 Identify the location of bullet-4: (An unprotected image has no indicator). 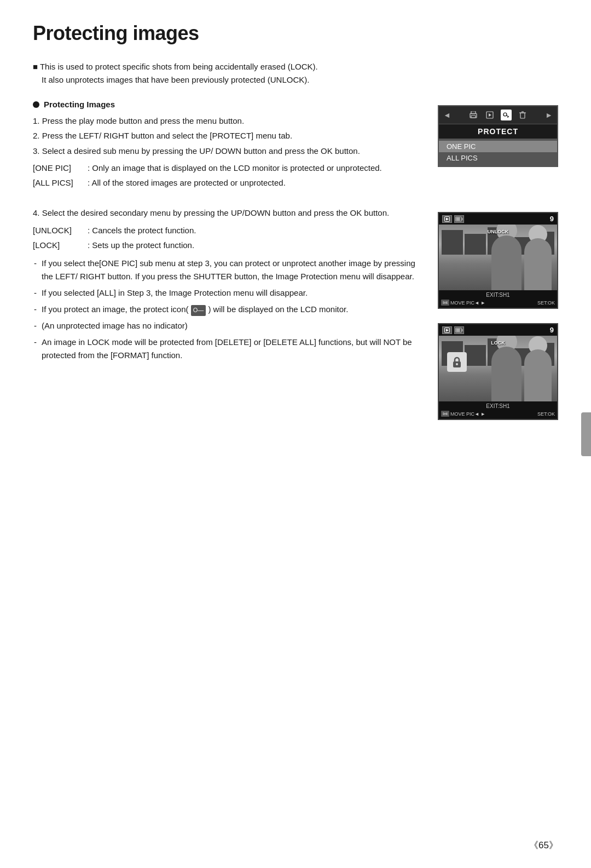
(227, 326).